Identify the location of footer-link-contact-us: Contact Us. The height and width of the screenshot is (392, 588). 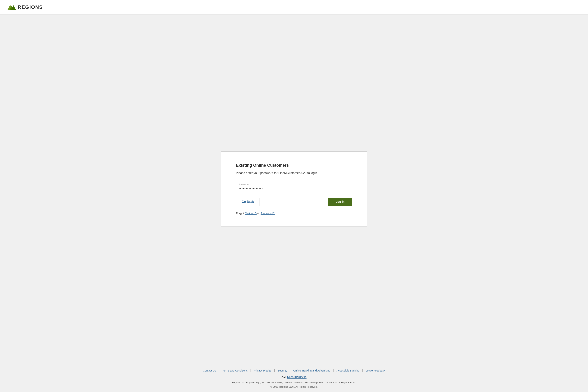
(210, 370).